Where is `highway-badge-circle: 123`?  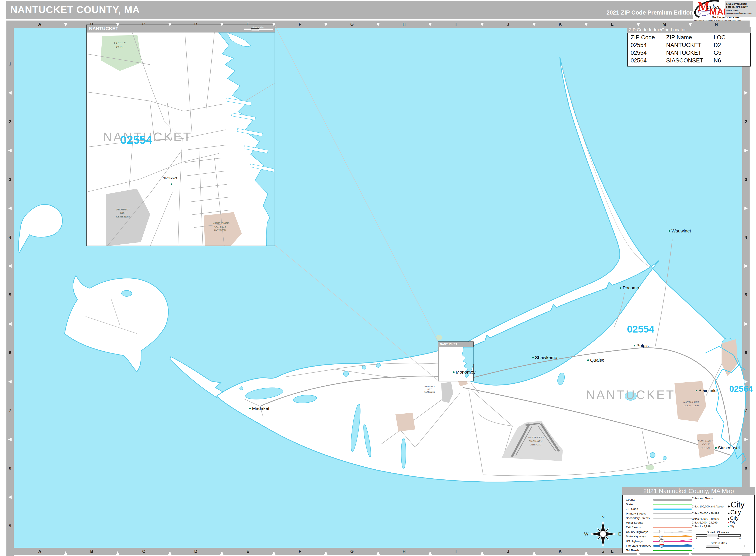
highway-badge-circle: 123 is located at coordinates (661, 536).